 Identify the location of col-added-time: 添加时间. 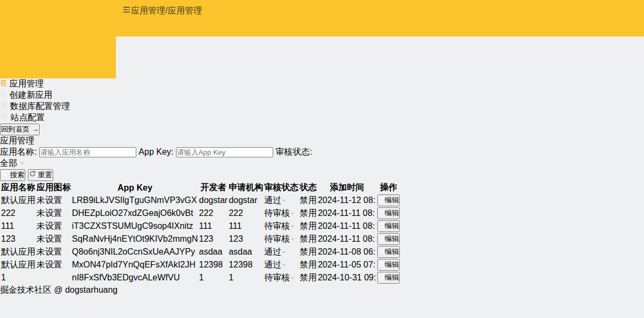
(347, 188).